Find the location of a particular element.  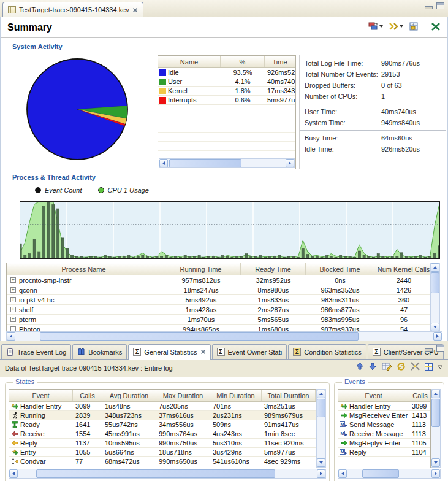

stat-label: Idle Time: is located at coordinates (343, 149).